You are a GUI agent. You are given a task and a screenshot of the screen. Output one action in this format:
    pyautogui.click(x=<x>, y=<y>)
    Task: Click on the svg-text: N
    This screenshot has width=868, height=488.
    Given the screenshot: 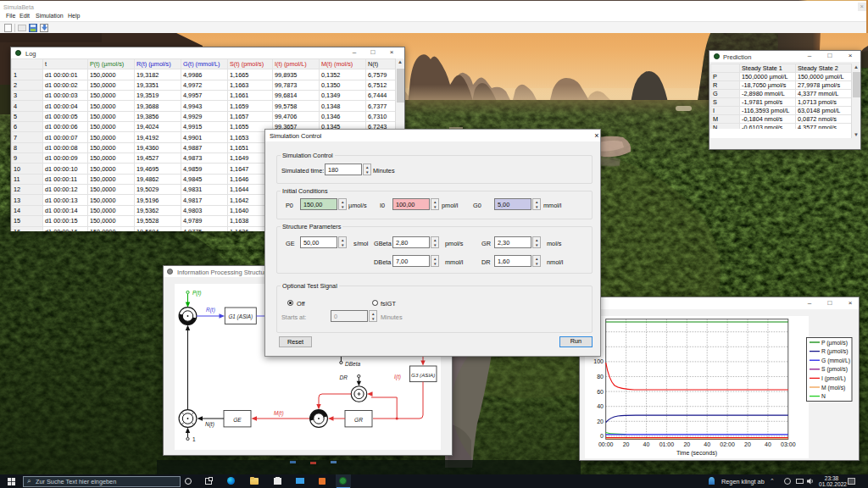 What is the action you would take?
    pyautogui.click(x=824, y=396)
    